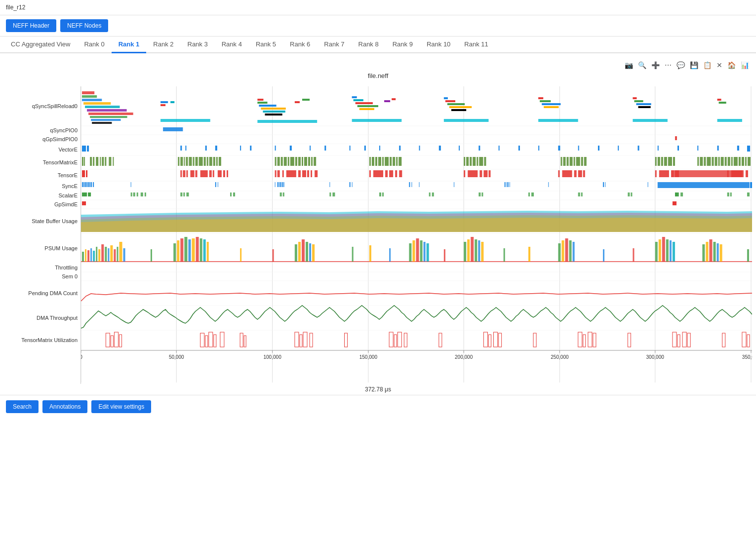 Image resolution: width=756 pixels, height=536 pixels. What do you see at coordinates (403, 45) in the screenshot?
I see `tab-rank9: Rank 9` at bounding box center [403, 45].